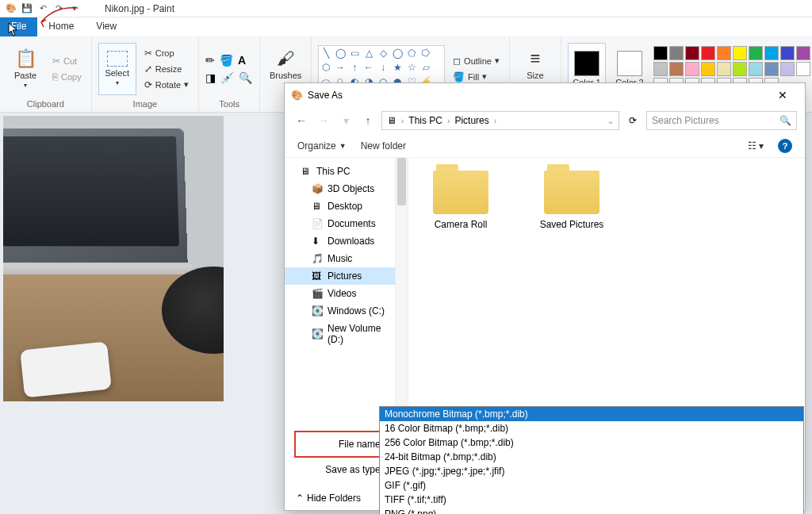  Describe the element at coordinates (783, 95) in the screenshot. I see `close-button: ✕` at that location.